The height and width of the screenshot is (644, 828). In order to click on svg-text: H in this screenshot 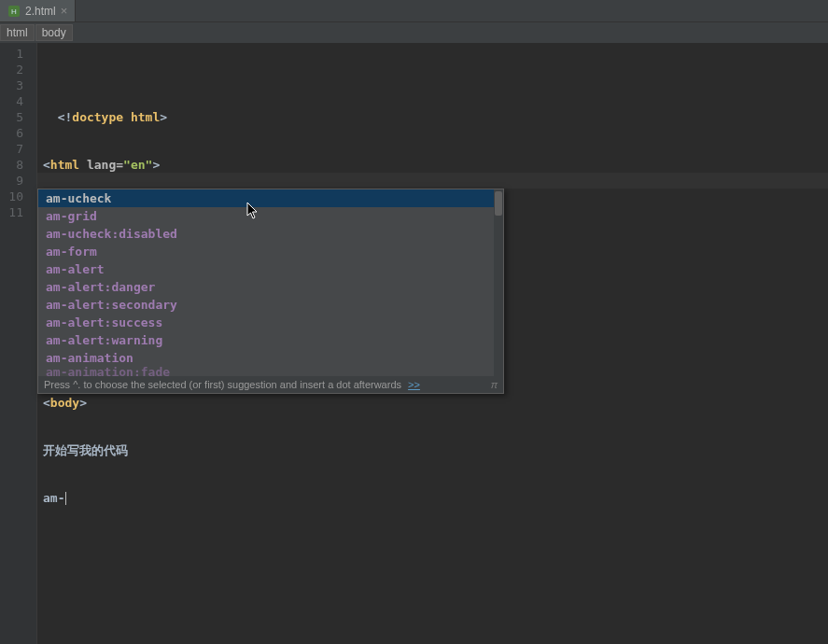, I will do `click(14, 11)`.